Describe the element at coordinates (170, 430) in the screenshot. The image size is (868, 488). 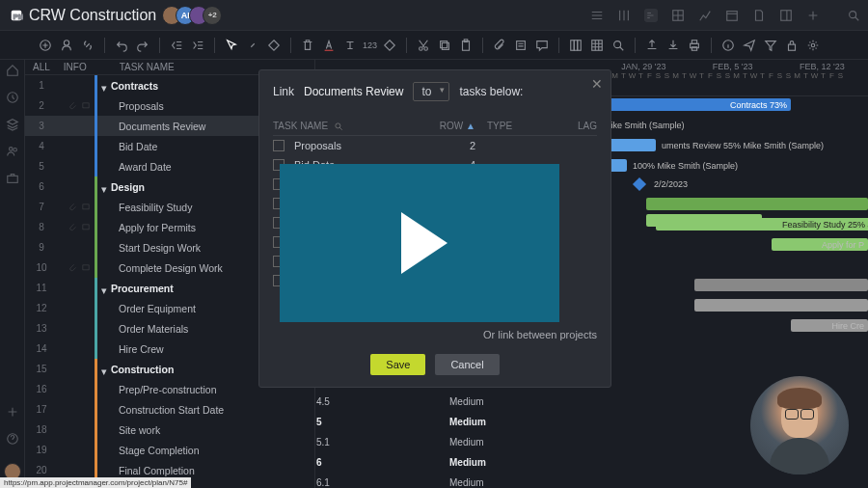
I see `task-row: 18Site work` at that location.